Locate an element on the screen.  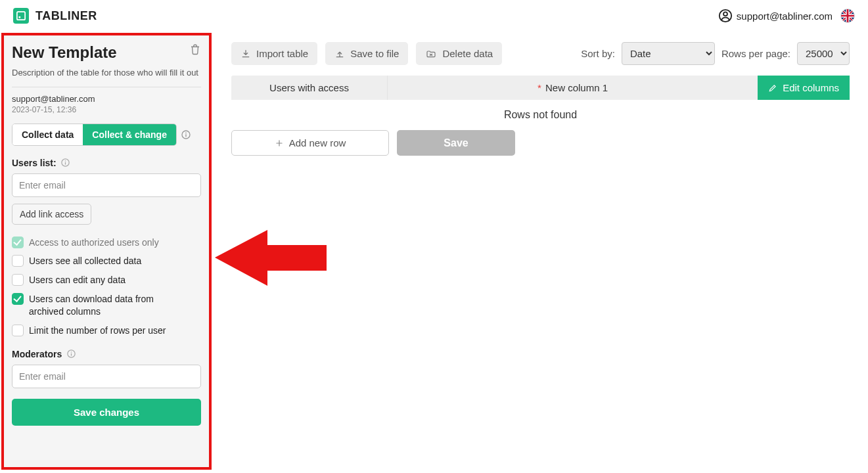
checkbox-see-all is located at coordinates (18, 261).